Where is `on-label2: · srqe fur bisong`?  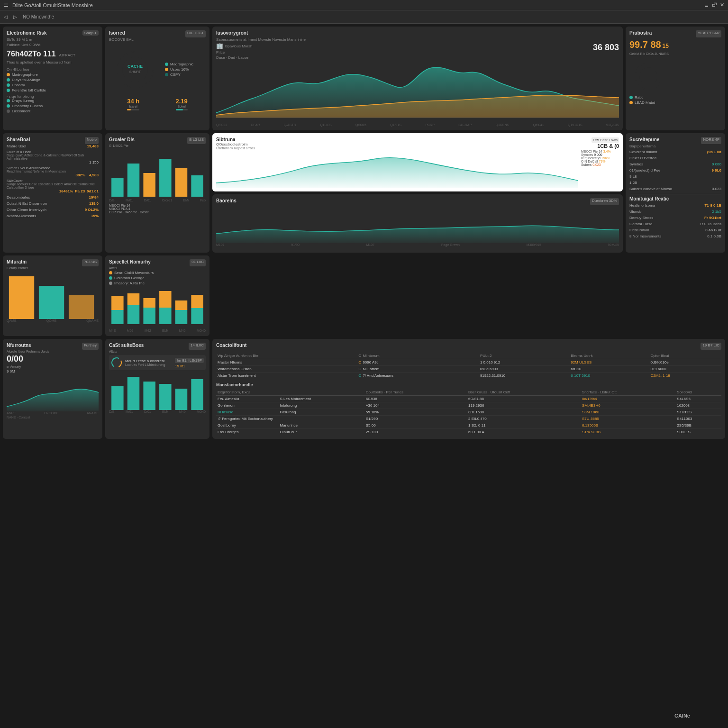
on-label2: · srqe fur bisong is located at coordinates (53, 97).